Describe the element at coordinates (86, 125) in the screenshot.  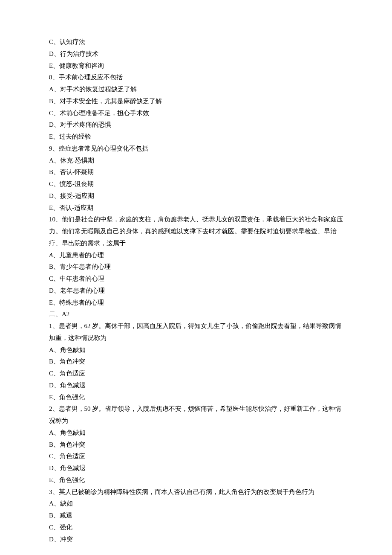
I see `option-text: 对手术疼痛的恐惧` at that location.